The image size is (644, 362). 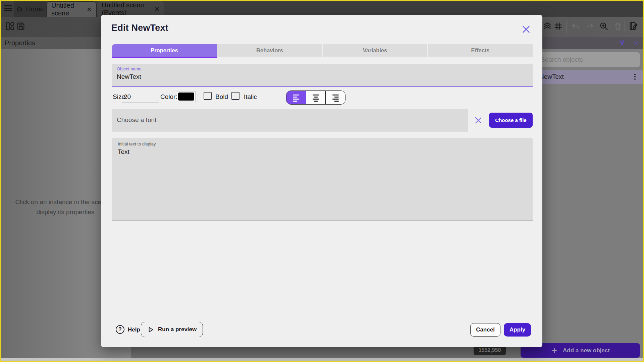 What do you see at coordinates (172, 329) in the screenshot?
I see `run-preview-button: Run a preview` at bounding box center [172, 329].